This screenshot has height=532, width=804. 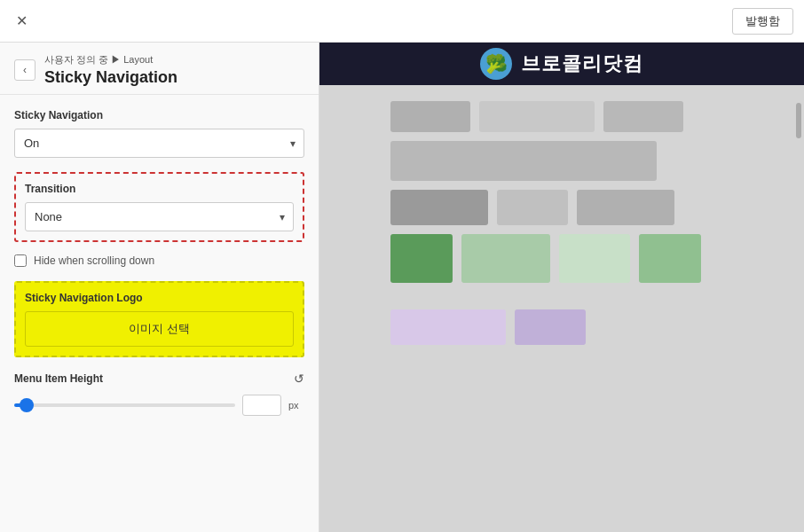 What do you see at coordinates (160, 261) in the screenshot?
I see `hide-scroll-row: Hide when scrolling down` at bounding box center [160, 261].